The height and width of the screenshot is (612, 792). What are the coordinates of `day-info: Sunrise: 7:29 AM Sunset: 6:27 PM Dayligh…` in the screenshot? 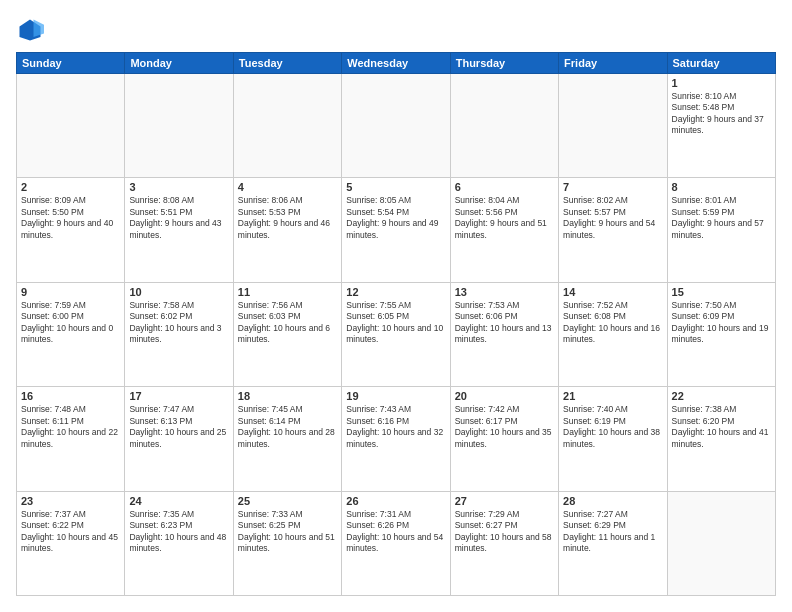 It's located at (504, 532).